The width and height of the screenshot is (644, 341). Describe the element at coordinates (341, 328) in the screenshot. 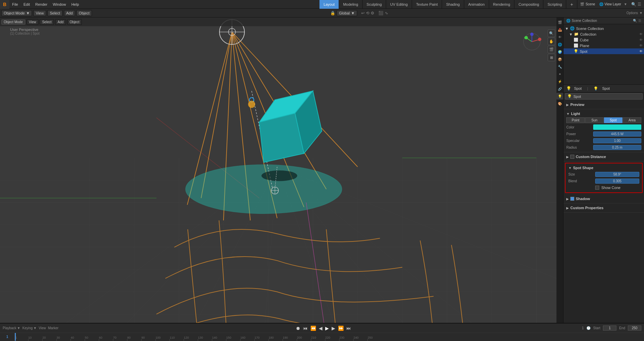

I see `step-fwd-btn: ⏩` at that location.